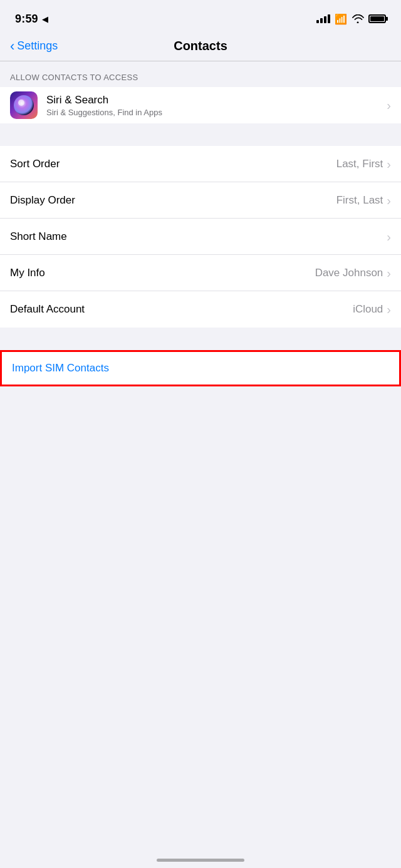  What do you see at coordinates (388, 273) in the screenshot?
I see `my-info-chevron-icon: ›` at bounding box center [388, 273].